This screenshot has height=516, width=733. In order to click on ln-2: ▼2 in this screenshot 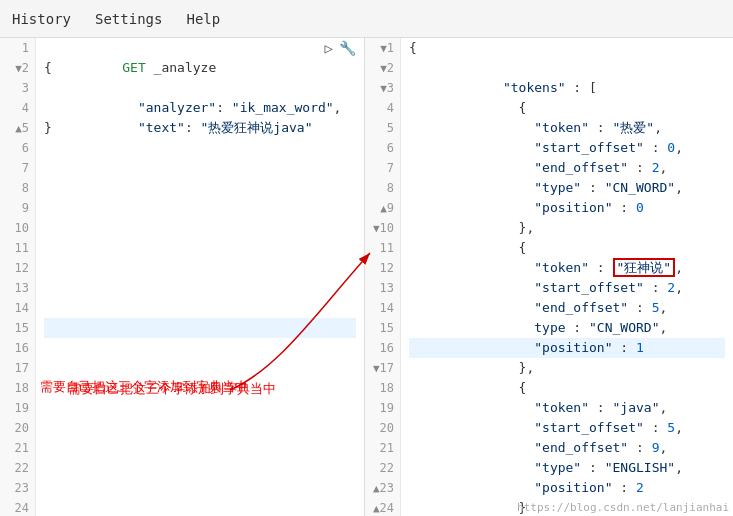, I will do `click(18, 68)`.